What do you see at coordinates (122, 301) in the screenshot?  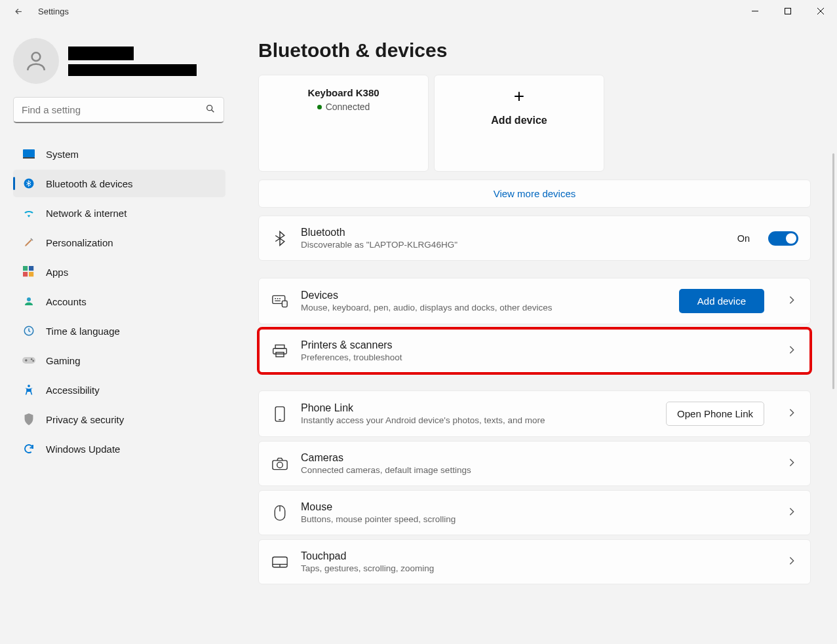 I see `nav: System Bluetooth & devices Network & int…` at bounding box center [122, 301].